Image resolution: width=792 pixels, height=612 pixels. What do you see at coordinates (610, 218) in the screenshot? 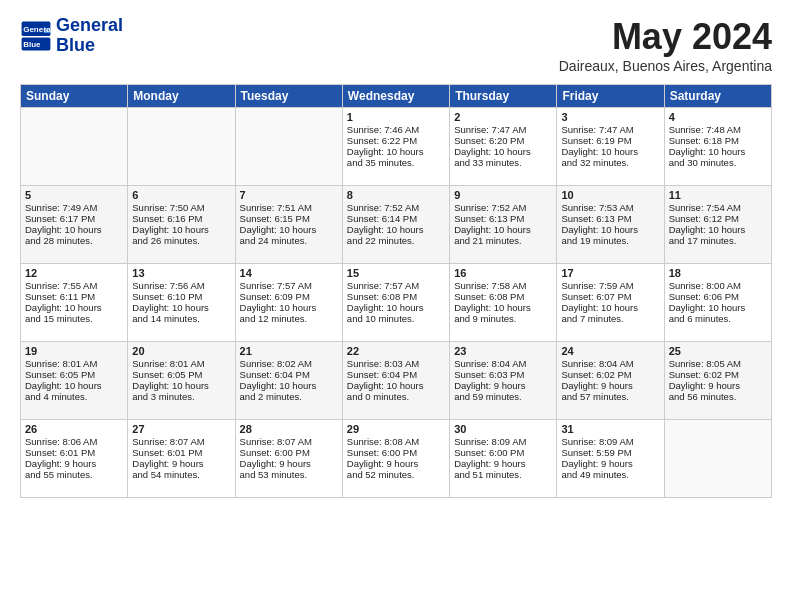
I see `day-info-line: Sunset: 6:13 PM` at bounding box center [610, 218].